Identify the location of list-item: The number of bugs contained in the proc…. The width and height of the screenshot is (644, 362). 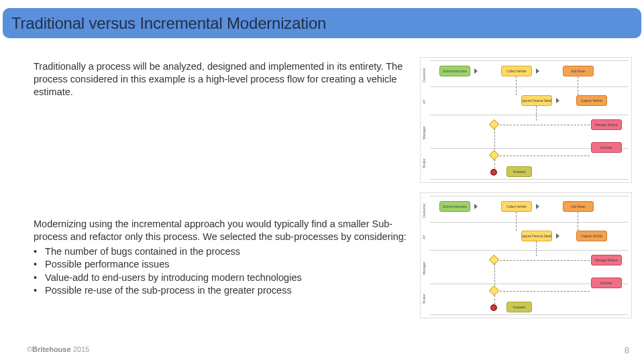
(221, 252).